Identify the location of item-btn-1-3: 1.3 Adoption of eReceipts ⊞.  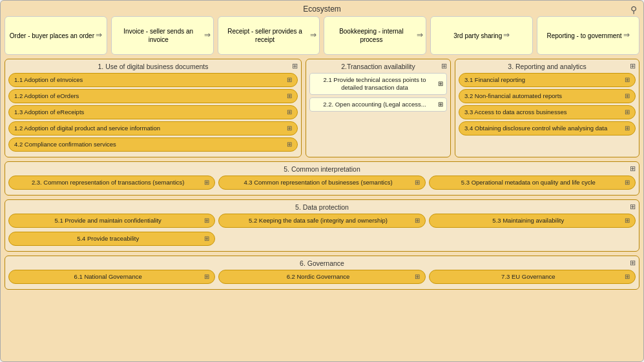
(153, 112).